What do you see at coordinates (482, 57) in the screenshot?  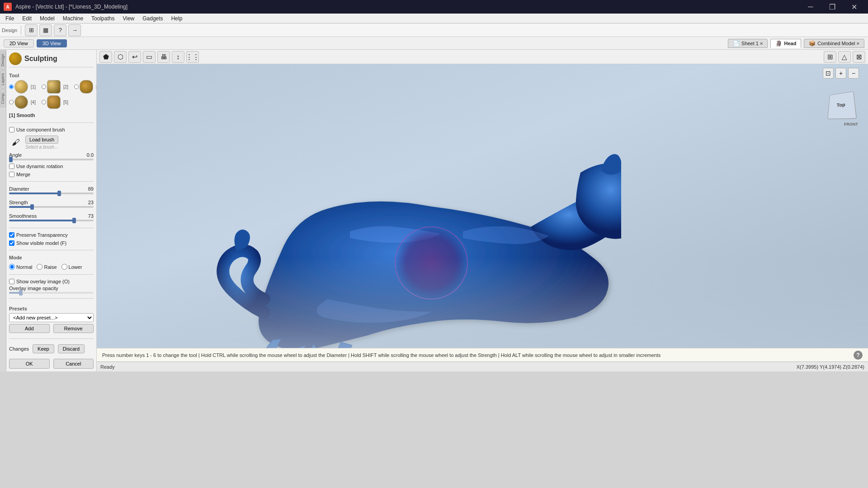 I see `viewport-toolbar: ⬟ ⬡ ↩ ▭ 🖶 ↕ ⋮⋮ ⊞ △ ⊠` at bounding box center [482, 57].